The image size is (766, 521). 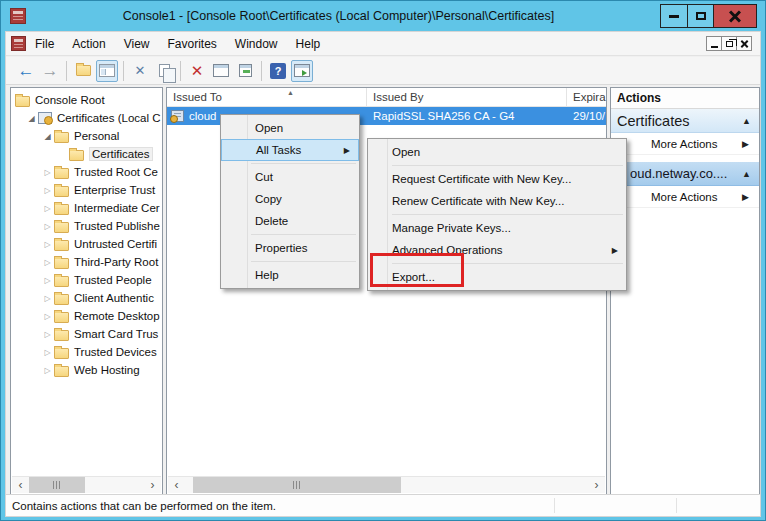 What do you see at coordinates (290, 275) in the screenshot?
I see `context-menu-help: Help` at bounding box center [290, 275].